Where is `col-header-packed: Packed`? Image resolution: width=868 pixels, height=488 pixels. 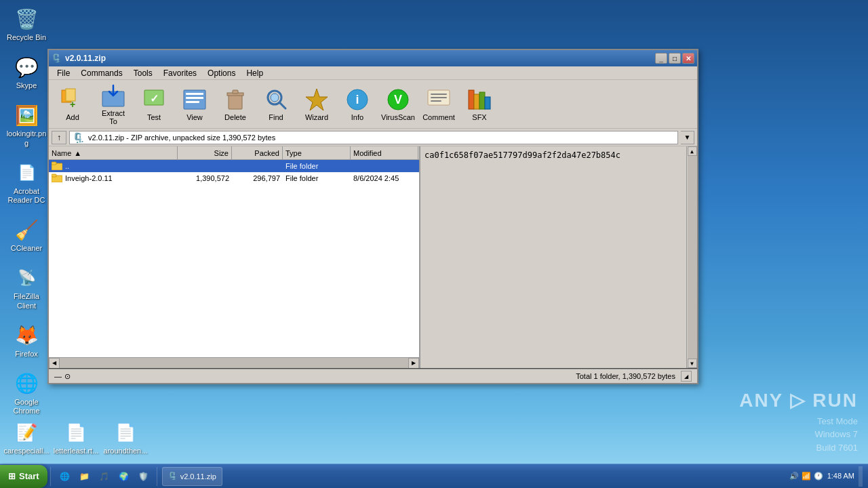
col-header-packed: Packed is located at coordinates (258, 153).